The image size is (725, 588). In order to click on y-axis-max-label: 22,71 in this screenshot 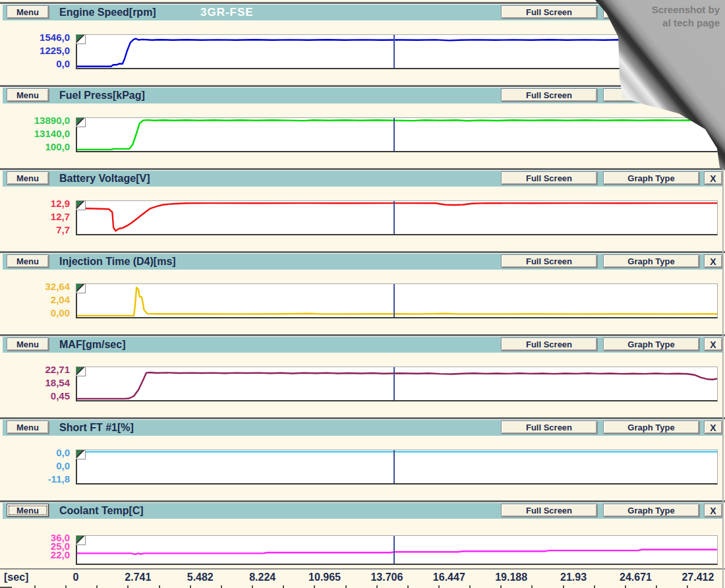, I will do `click(35, 370)`.